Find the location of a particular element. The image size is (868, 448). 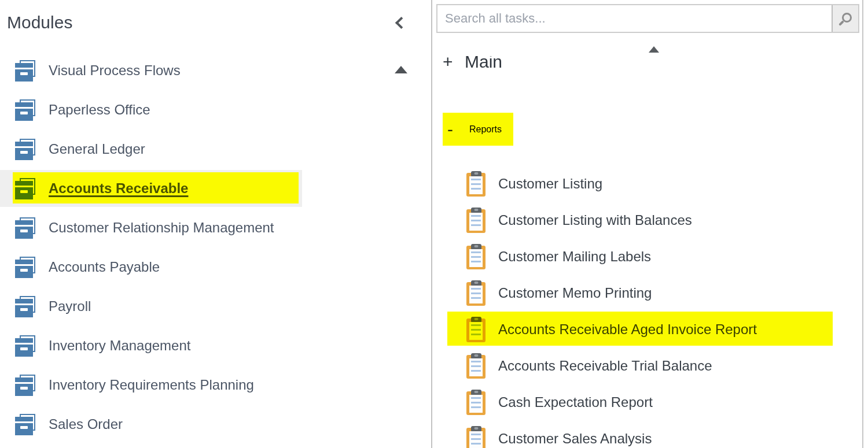

task-label: Cash Expectation Report is located at coordinates (575, 402).